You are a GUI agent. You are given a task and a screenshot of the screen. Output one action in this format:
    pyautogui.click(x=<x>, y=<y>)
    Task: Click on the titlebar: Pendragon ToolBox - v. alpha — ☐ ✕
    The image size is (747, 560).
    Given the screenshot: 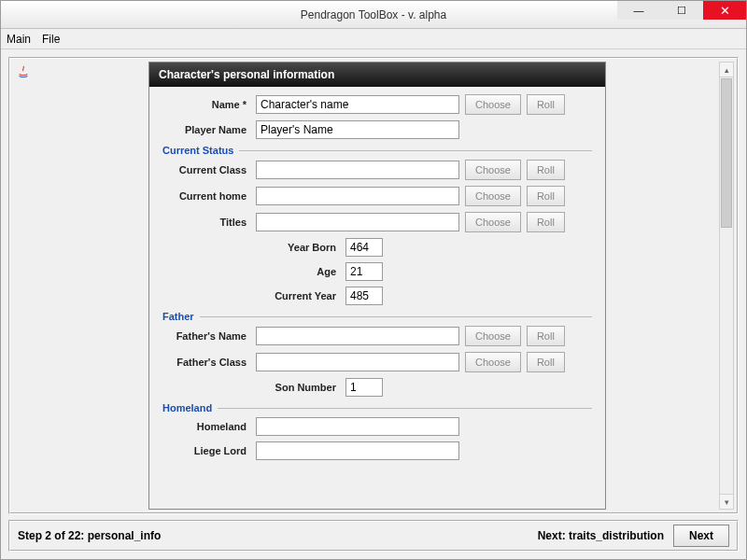 What is the action you would take?
    pyautogui.click(x=374, y=15)
    